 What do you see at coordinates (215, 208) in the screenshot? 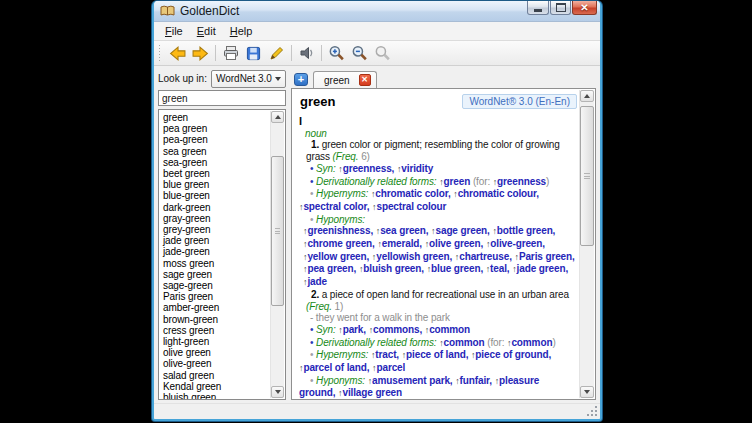
I see `list-item: dark-green` at bounding box center [215, 208].